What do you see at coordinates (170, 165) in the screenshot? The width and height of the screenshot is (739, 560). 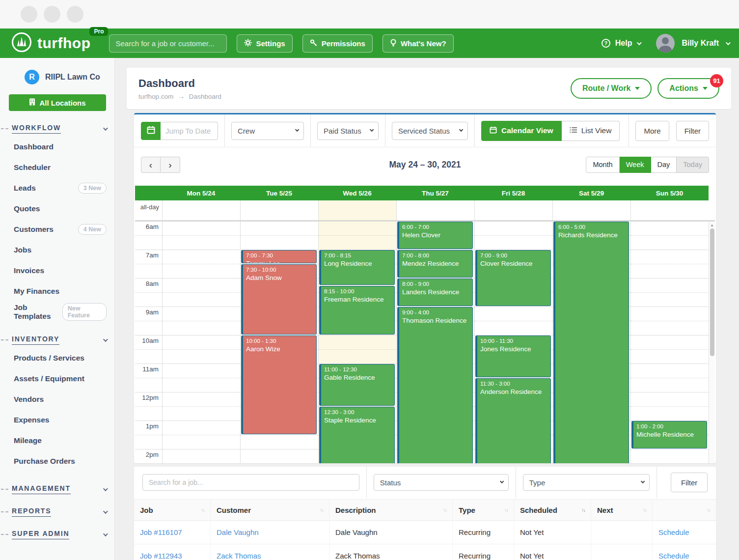 I see `next-week-button: ›` at bounding box center [170, 165].